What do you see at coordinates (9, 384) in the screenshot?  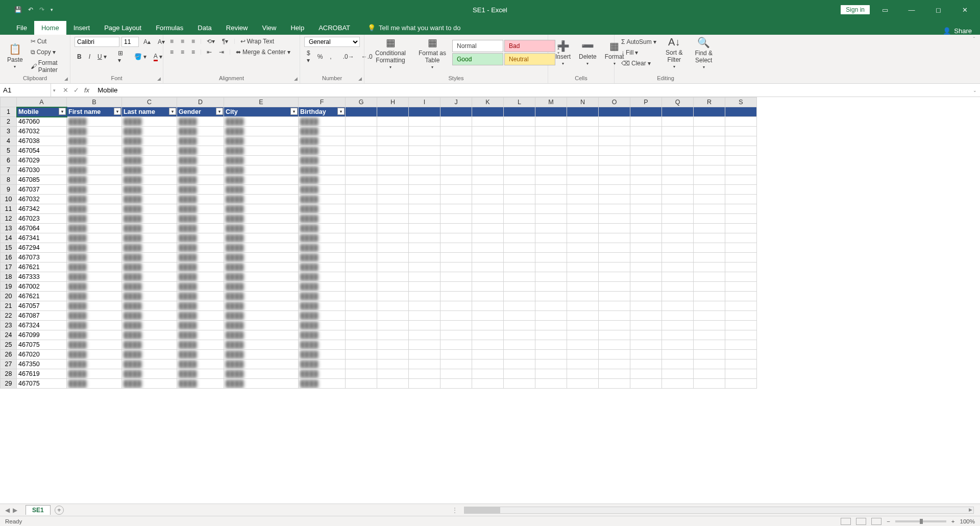 I see `row-header: 29` at bounding box center [9, 384].